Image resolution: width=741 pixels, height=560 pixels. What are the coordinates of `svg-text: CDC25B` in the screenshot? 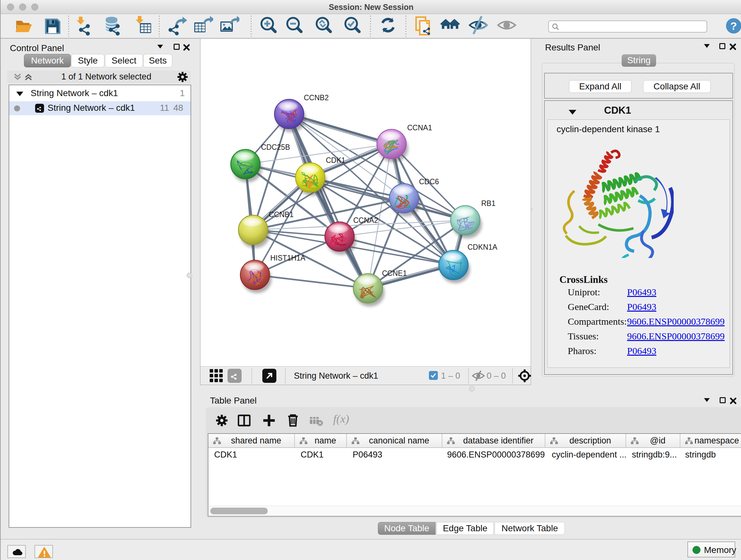 It's located at (275, 147).